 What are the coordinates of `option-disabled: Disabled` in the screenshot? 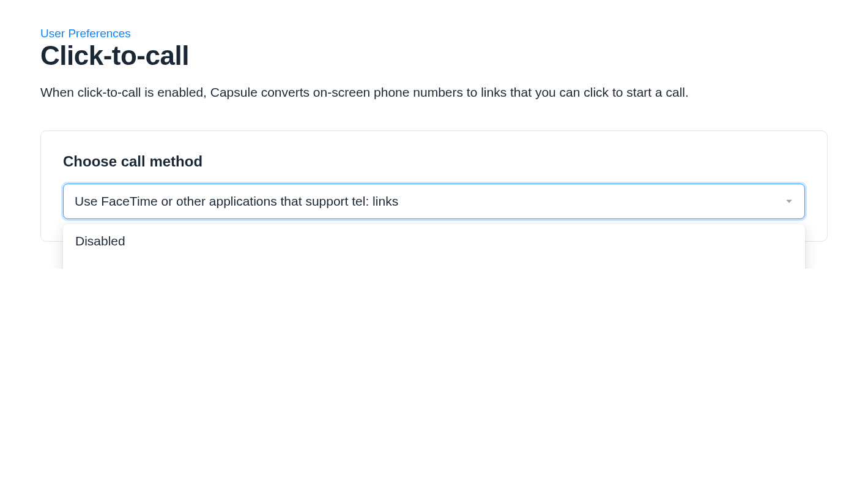 It's located at (434, 241).